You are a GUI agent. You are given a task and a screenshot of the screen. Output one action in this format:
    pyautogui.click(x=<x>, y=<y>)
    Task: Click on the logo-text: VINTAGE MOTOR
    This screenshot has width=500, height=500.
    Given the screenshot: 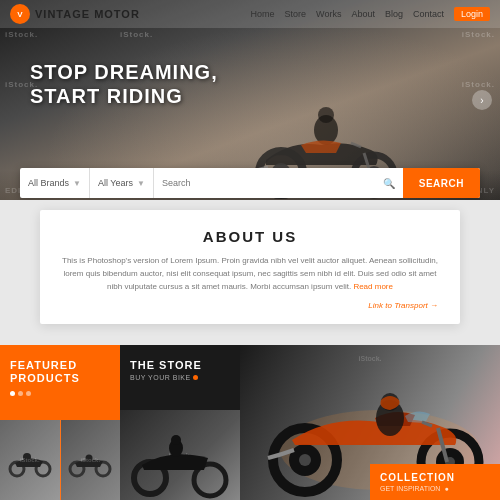 What is the action you would take?
    pyautogui.click(x=88, y=14)
    